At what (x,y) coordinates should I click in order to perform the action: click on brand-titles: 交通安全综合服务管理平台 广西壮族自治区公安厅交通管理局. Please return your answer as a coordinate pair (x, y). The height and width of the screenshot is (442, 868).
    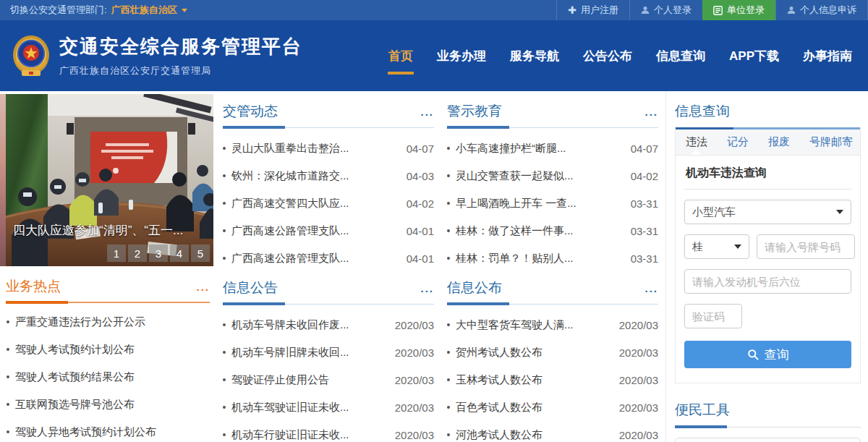
    Looking at the image, I should click on (181, 56).